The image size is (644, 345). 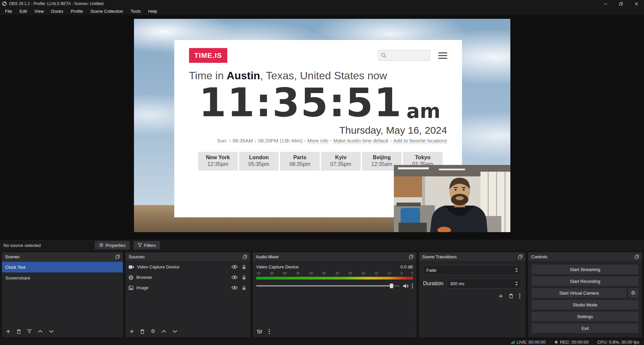 What do you see at coordinates (411, 257) in the screenshot?
I see `audio-mixer-popout-button` at bounding box center [411, 257].